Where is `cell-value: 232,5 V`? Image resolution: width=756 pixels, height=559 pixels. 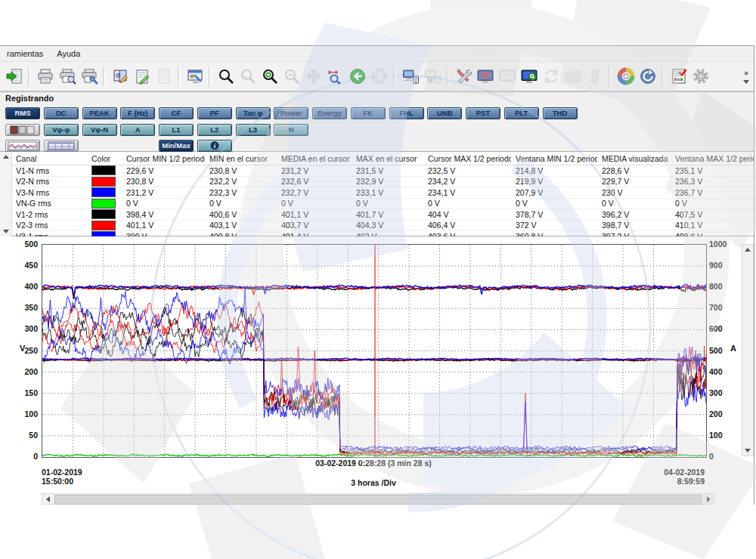
cell-value: 232,5 V is located at coordinates (467, 171).